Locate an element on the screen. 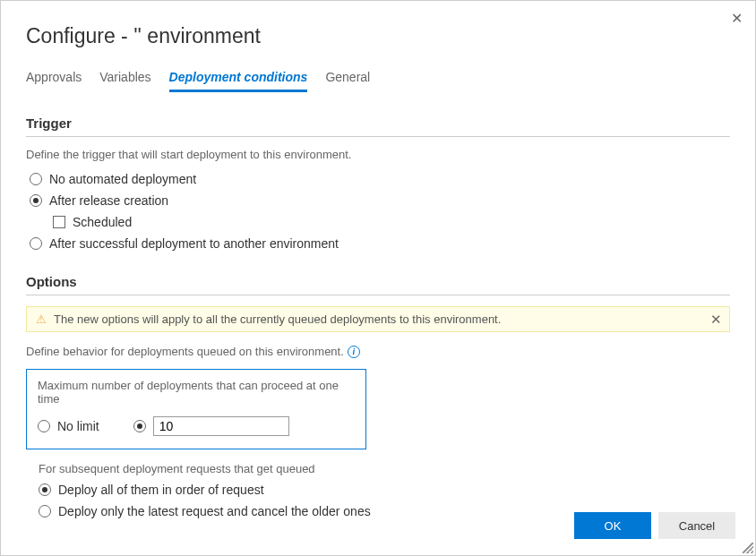 The image size is (756, 556). radio-deploy-all is located at coordinates (45, 490).